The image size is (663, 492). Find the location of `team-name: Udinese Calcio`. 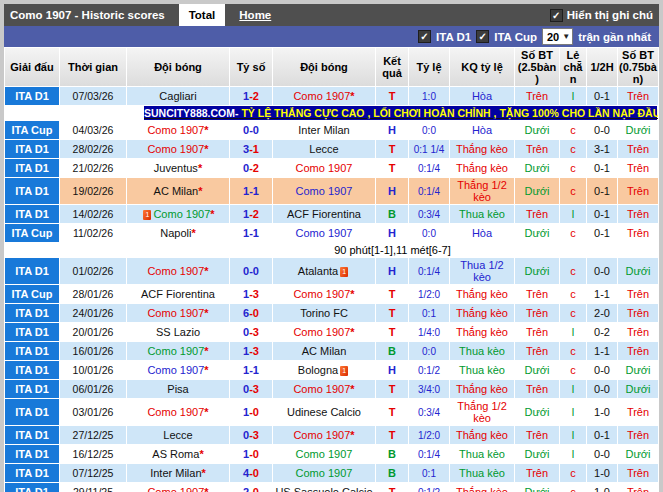

team-name: Udinese Calcio is located at coordinates (324, 412).